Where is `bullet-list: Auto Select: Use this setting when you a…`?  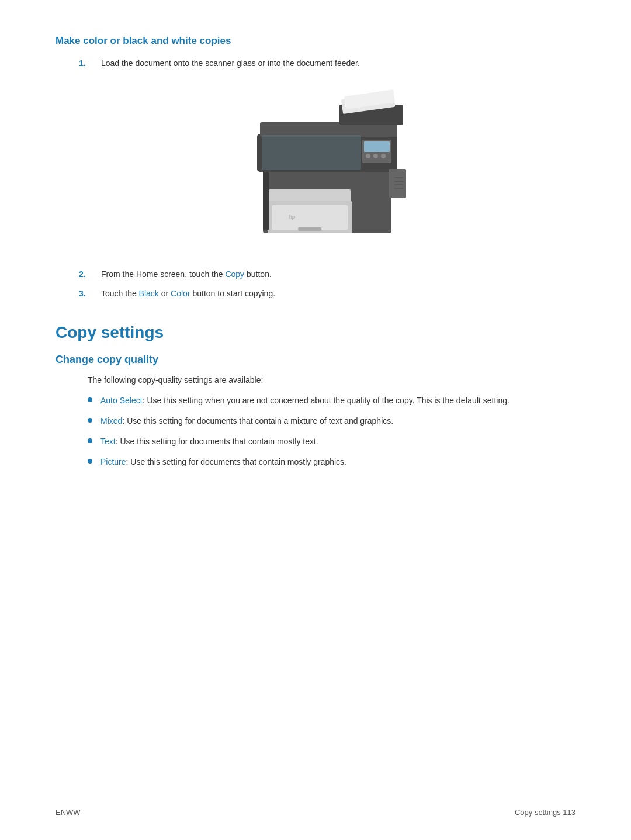 bullet-list: Auto Select: Use this setting when you a… is located at coordinates (332, 431).